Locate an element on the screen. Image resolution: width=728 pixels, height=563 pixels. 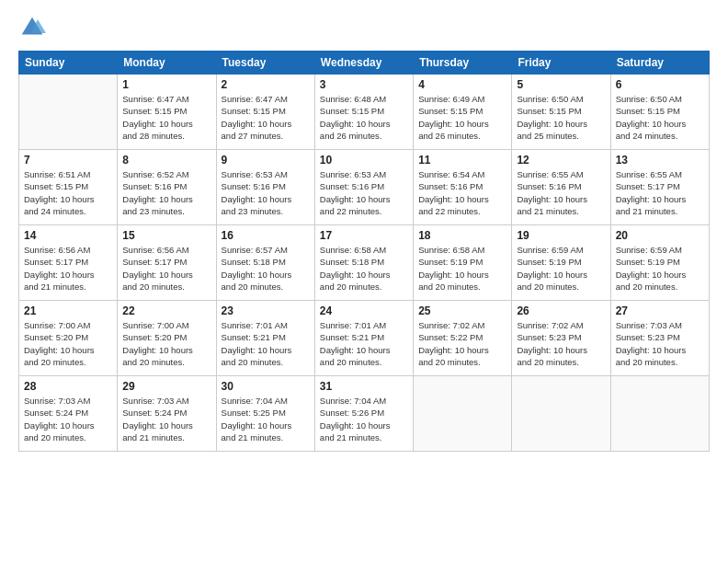
day-number: 27 is located at coordinates (660, 311).